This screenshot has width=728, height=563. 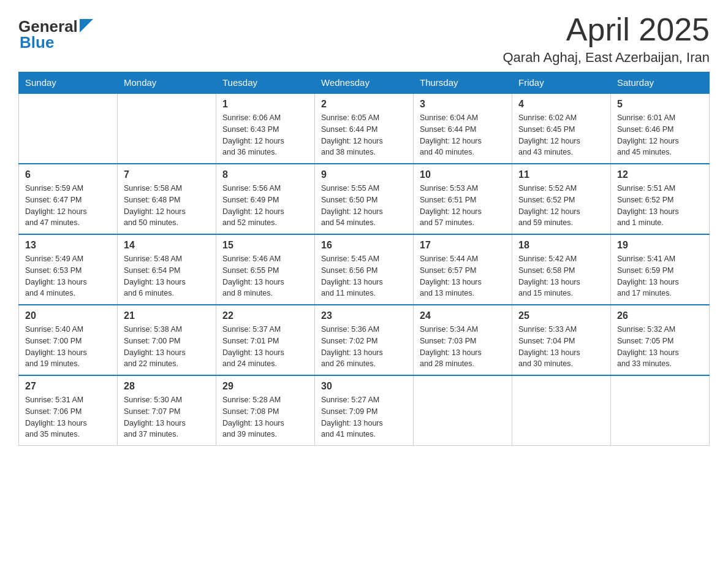 What do you see at coordinates (266, 270) in the screenshot?
I see `calendar-cell: 15Sunrise: 5:46 AM Sunset: 6:55 PM Dayli…` at bounding box center [266, 270].